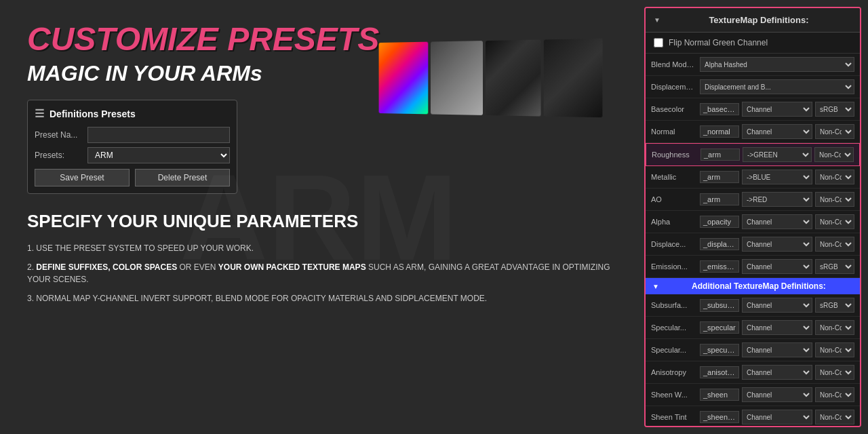 Image resolution: width=868 pixels, height=434 pixels. What do you see at coordinates (777, 64) in the screenshot?
I see `blend-mode-select: Alpha Hashed Opaque Alpha Blend Alpha Cl…` at bounding box center [777, 64].